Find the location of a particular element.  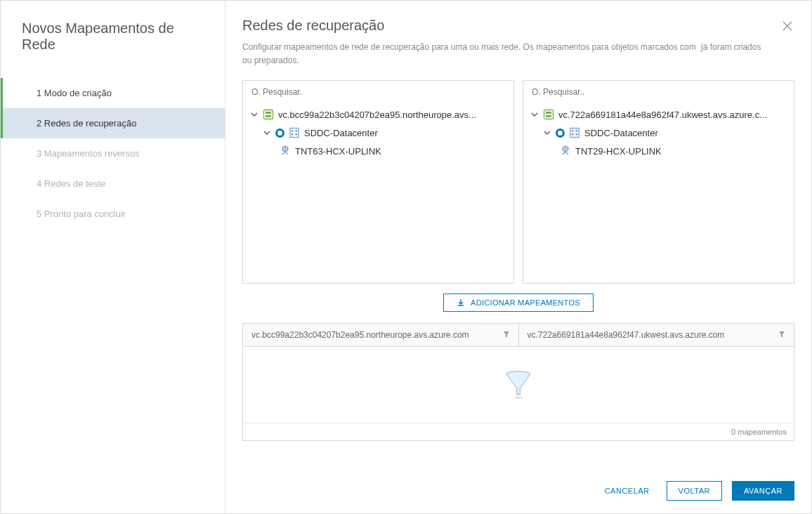

funnel-icon is located at coordinates (518, 385).